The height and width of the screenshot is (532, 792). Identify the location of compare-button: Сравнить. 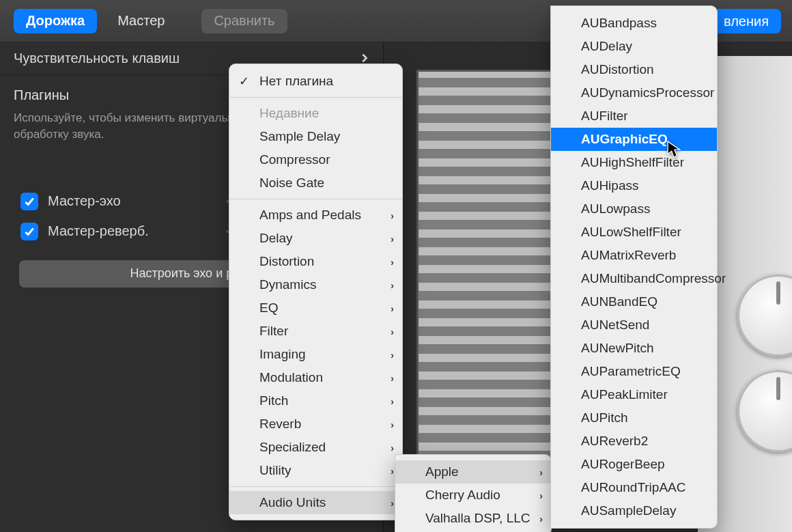
(244, 21).